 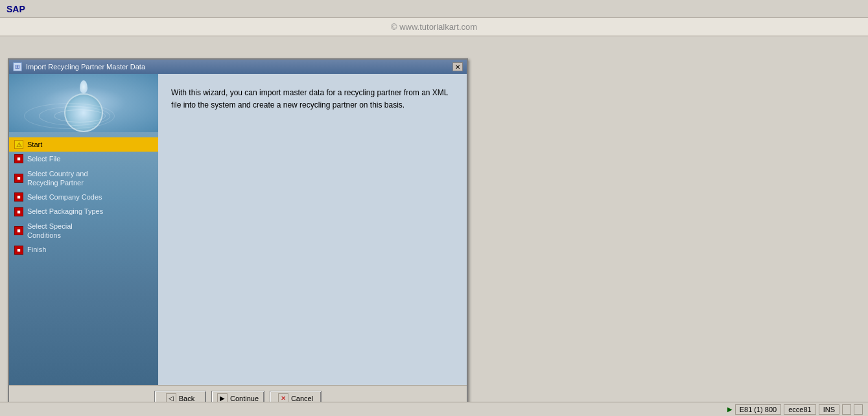 What do you see at coordinates (84, 103) in the screenshot?
I see `wizard-image` at bounding box center [84, 103].